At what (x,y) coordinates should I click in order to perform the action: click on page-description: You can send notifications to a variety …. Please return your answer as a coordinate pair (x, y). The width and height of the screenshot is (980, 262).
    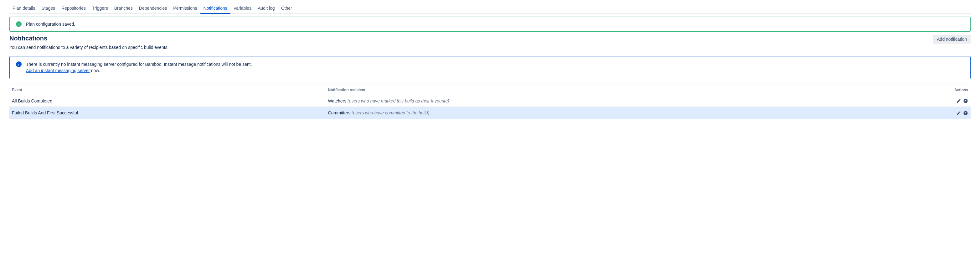
    Looking at the image, I should click on (490, 47).